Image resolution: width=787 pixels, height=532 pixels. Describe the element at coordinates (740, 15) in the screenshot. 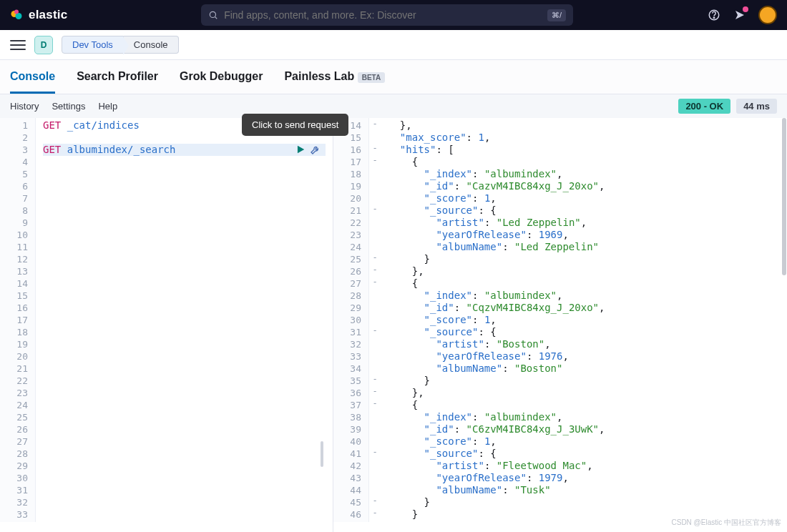

I see `newsfeed-icon` at that location.